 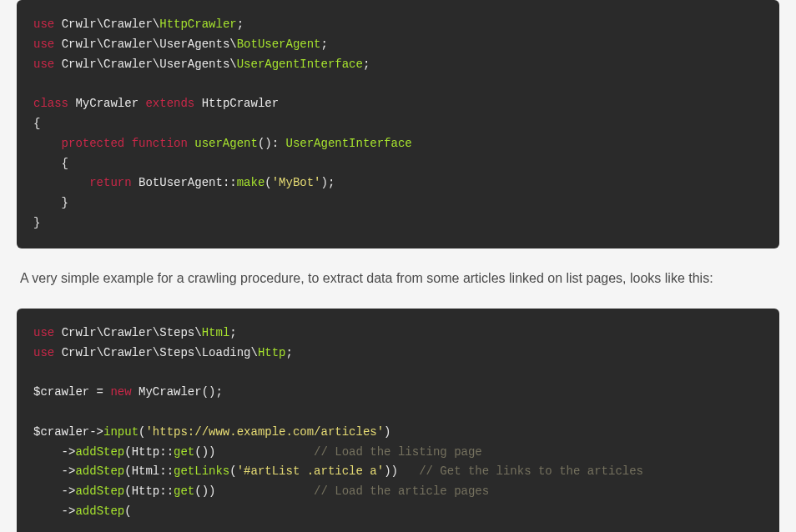 I want to click on method-call: input, so click(x=121, y=432).